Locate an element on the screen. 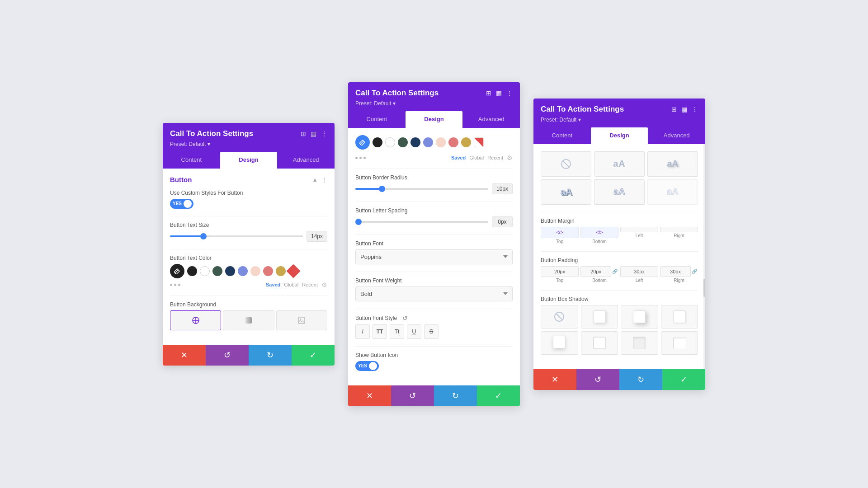 The width and height of the screenshot is (868, 488). tab-content-2: Content is located at coordinates (377, 119).